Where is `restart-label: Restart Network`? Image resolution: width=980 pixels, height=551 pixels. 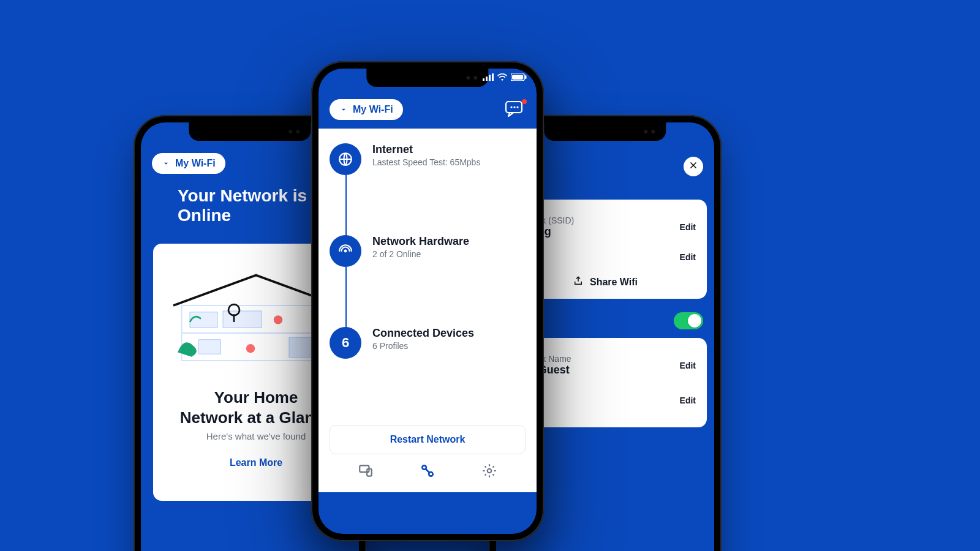
restart-label: Restart Network is located at coordinates (428, 440).